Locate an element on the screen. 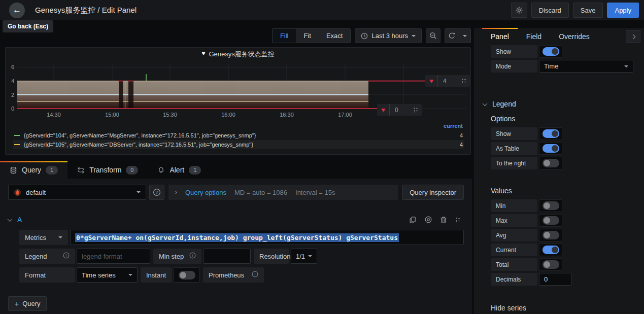 This screenshot has height=314, width=644. decimals-input is located at coordinates (555, 279).